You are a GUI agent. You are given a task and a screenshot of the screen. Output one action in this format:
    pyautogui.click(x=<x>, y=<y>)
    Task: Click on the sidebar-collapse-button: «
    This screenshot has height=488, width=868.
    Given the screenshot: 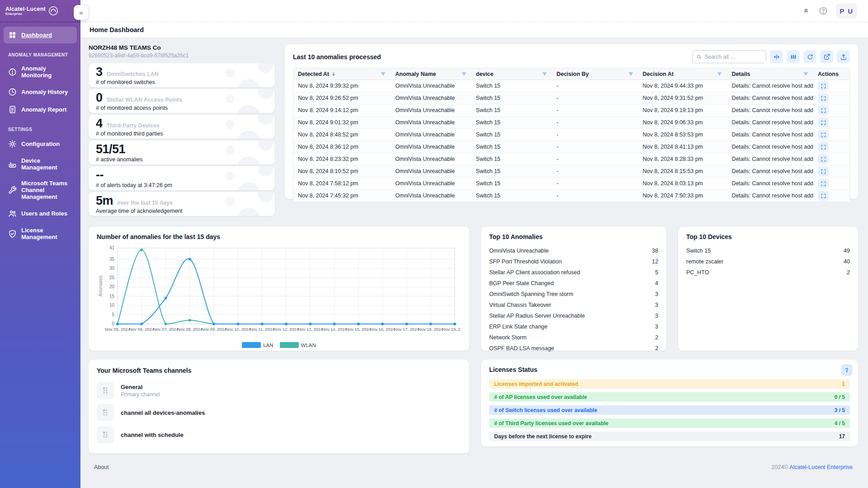 What is the action you would take?
    pyautogui.click(x=81, y=13)
    